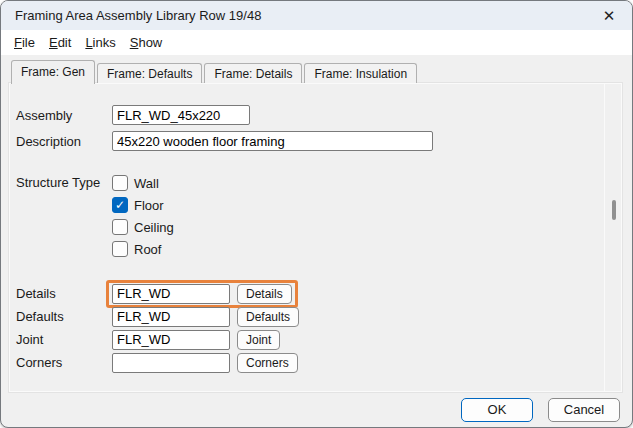  Describe the element at coordinates (264, 294) in the screenshot. I see `details-button: Details` at that location.